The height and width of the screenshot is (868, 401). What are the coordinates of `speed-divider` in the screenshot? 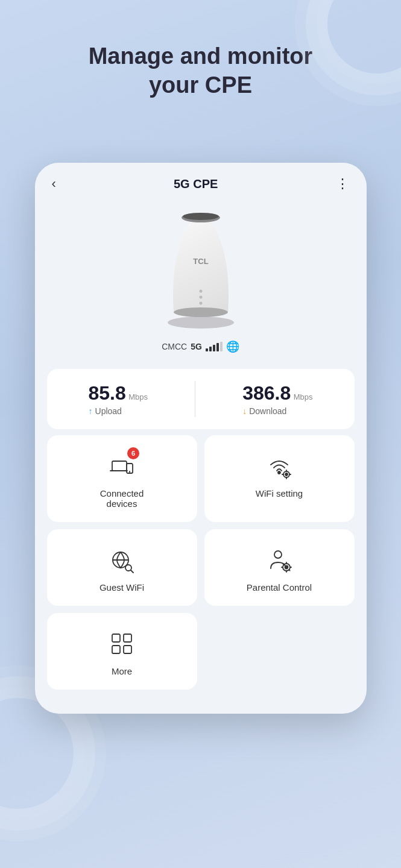 It's located at (195, 399).